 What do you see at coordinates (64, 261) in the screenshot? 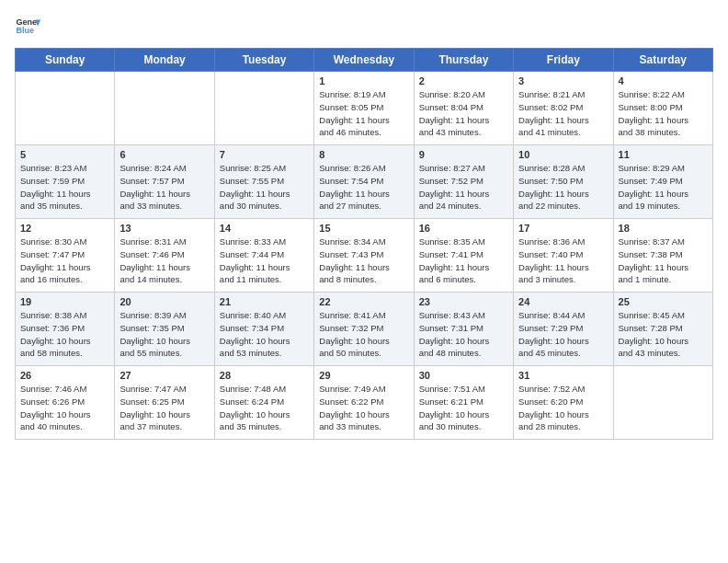
I see `day-info: Sunrise: 8:30 AM Sunset: 7:47 PM Dayligh…` at bounding box center [64, 261].